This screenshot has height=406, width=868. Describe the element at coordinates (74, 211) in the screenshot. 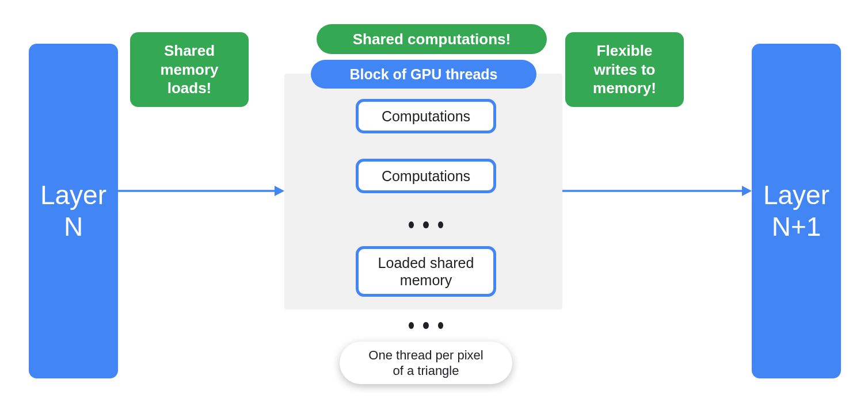

I see `layer-n-box: Layer N` at that location.